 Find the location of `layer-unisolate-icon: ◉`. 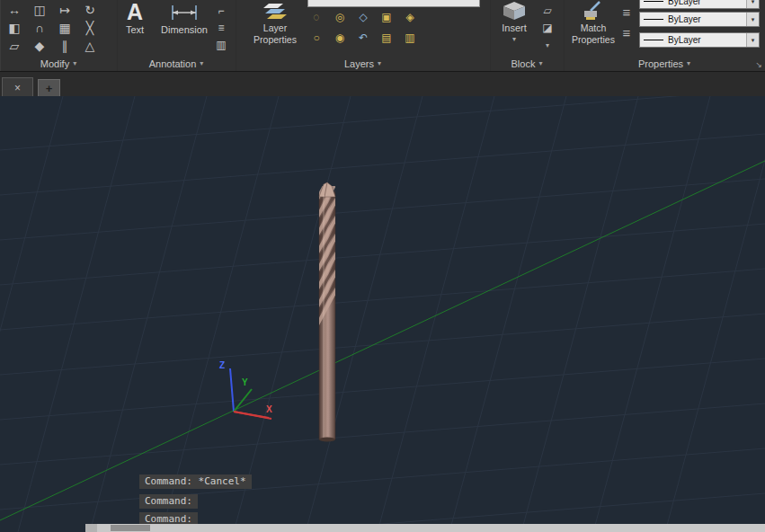

layer-unisolate-icon: ◉ is located at coordinates (340, 38).